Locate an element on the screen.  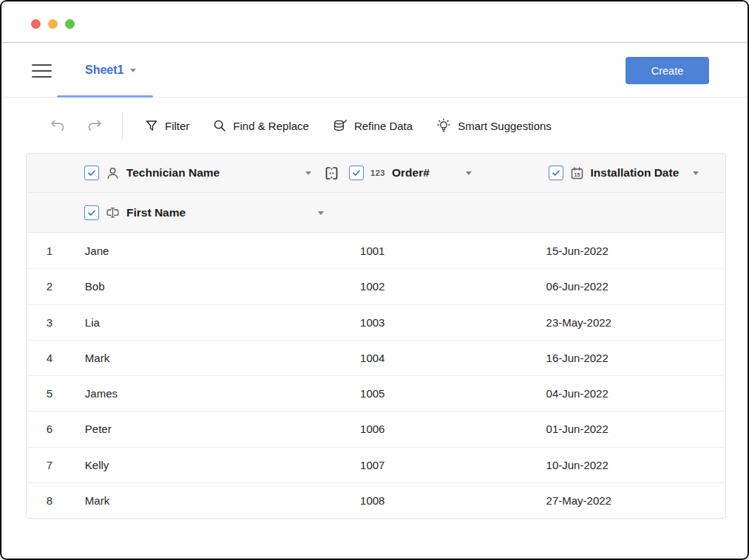
checkbox-order is located at coordinates (356, 173).